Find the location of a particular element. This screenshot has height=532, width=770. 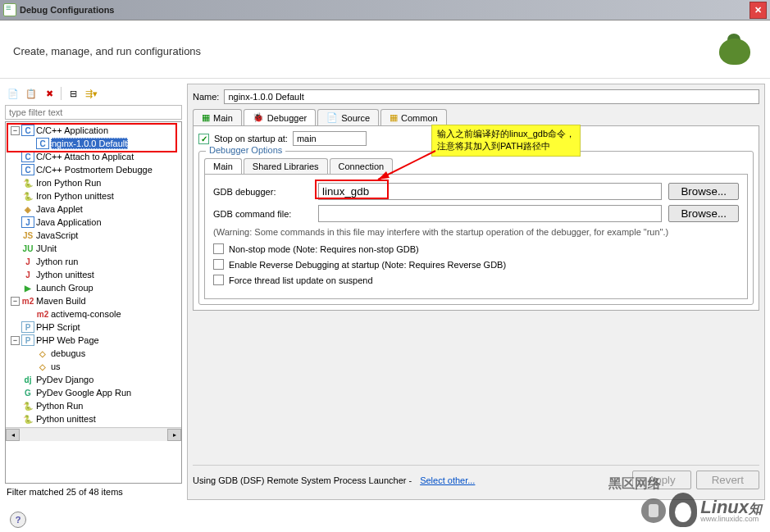

gdb-command-file-browse-button: Browse... is located at coordinates (704, 213).